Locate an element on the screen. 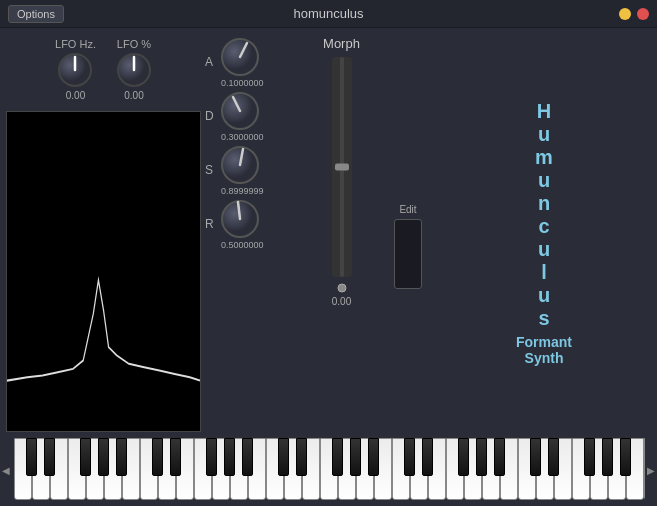 The image size is (657, 506). options-button: Options is located at coordinates (36, 14).